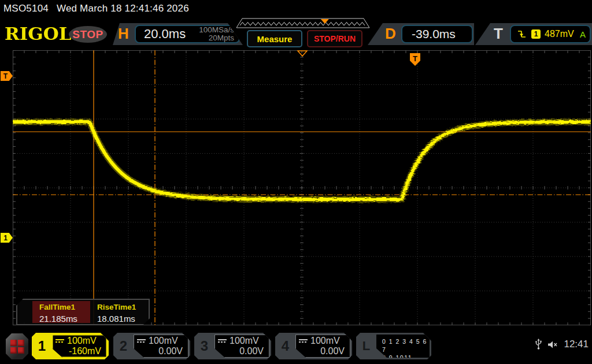 The image size is (592, 364). What do you see at coordinates (576, 344) in the screenshot?
I see `clock: 12:41` at bounding box center [576, 344].